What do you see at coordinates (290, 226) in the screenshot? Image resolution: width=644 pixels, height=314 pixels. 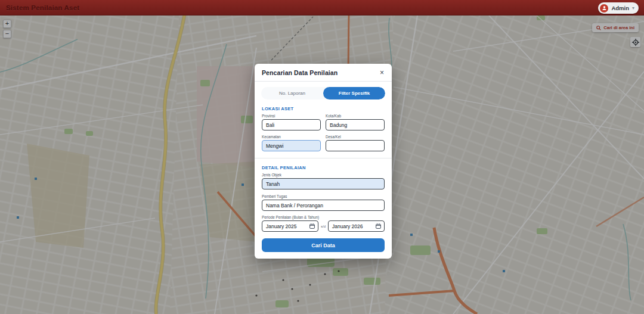 I see `periode-from-input: January 2025` at bounding box center [290, 226].